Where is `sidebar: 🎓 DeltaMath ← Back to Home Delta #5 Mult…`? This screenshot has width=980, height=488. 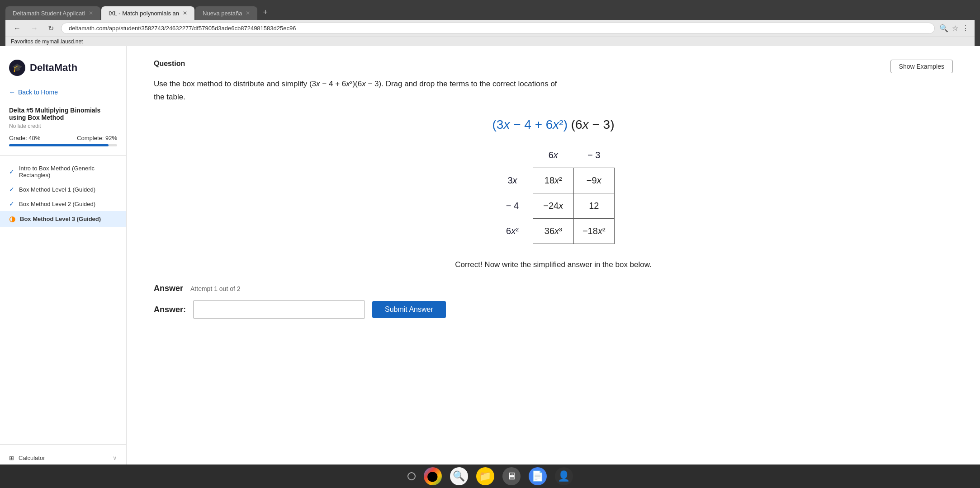 sidebar: 🎓 DeltaMath ← Back to Home Delta #5 Mult… is located at coordinates (63, 267).